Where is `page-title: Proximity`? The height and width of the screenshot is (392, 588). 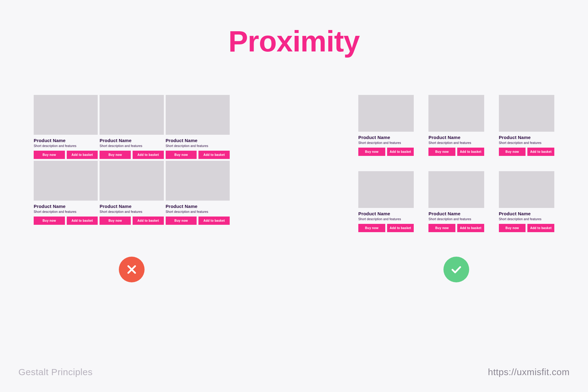
page-title: Proximity is located at coordinates (294, 41).